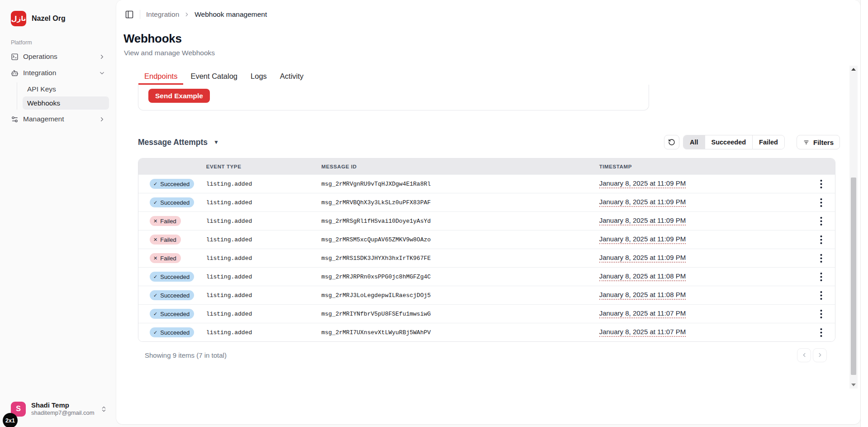 This screenshot has width=868, height=427. I want to click on column-header-event-type: EVENT TYPE, so click(264, 167).